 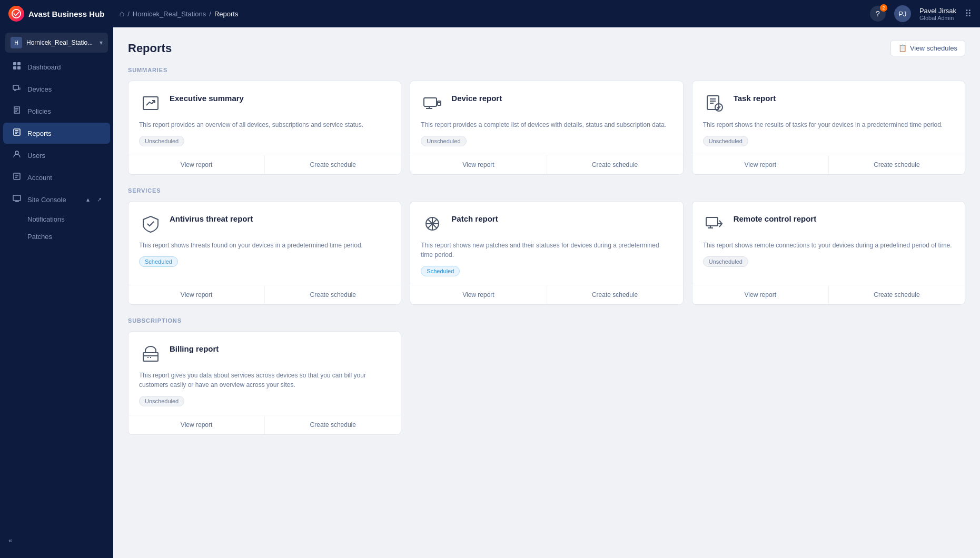 I want to click on billing-report-view-button: View report, so click(x=196, y=425).